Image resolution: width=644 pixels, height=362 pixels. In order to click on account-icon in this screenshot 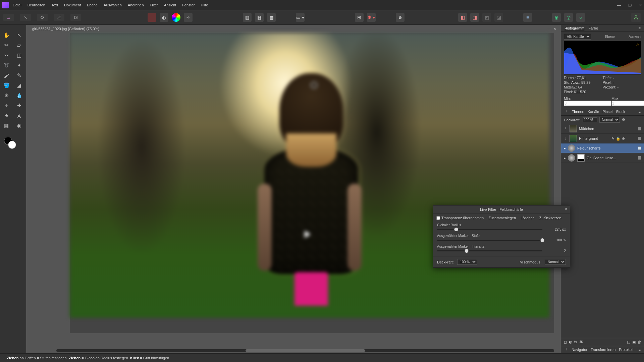, I will do `click(636, 17)`.